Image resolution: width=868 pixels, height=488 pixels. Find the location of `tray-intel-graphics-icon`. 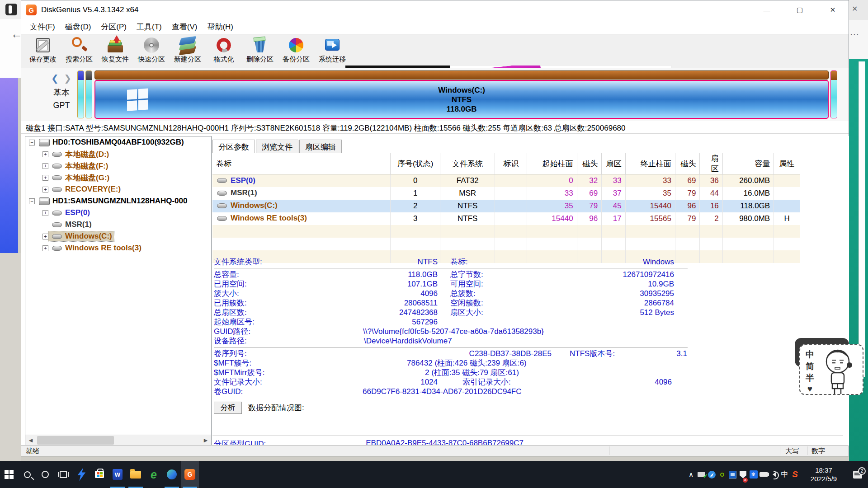

tray-intel-graphics-icon is located at coordinates (732, 474).